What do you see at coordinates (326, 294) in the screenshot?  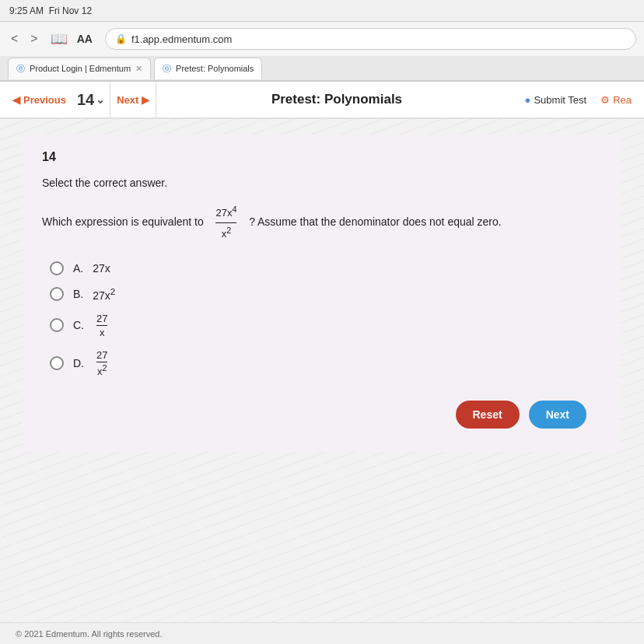 I see `option-b: B. 27x2` at bounding box center [326, 294].